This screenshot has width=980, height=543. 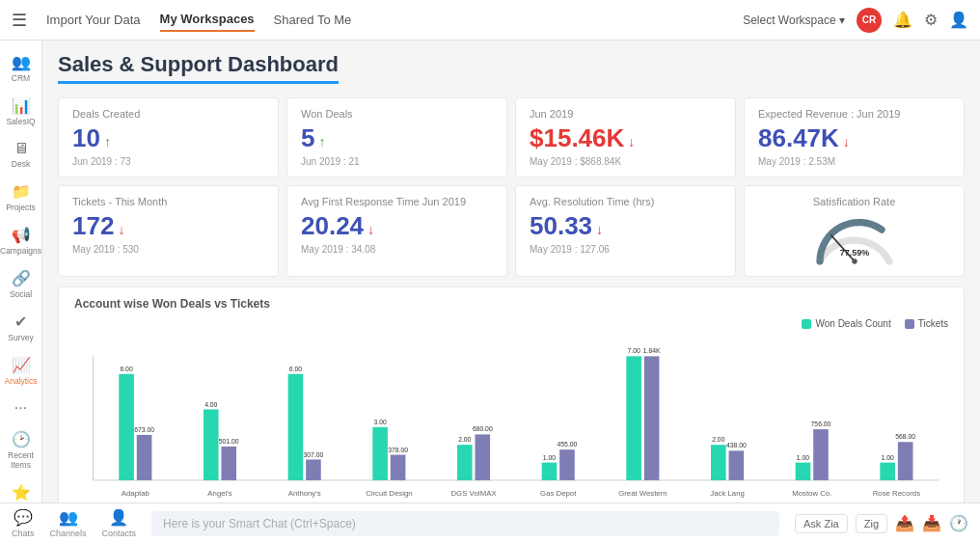 What do you see at coordinates (931, 19) in the screenshot?
I see `gear-icon: ⚙` at bounding box center [931, 19].